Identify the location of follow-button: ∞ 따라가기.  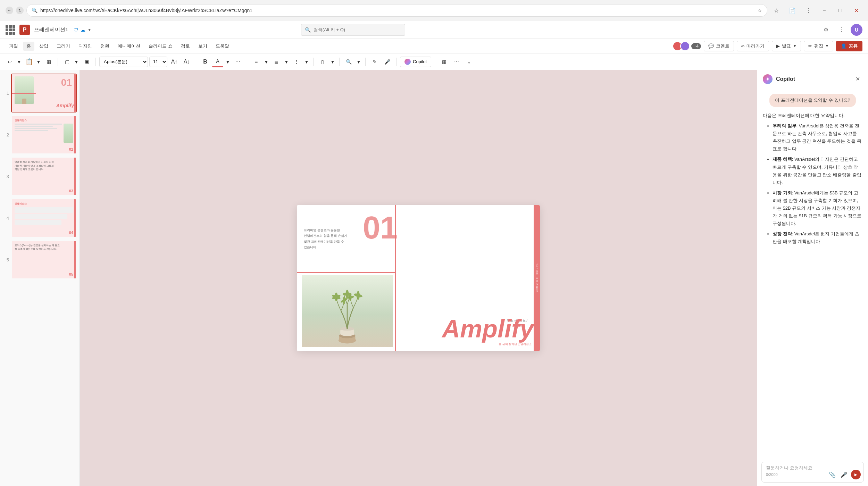
(753, 46).